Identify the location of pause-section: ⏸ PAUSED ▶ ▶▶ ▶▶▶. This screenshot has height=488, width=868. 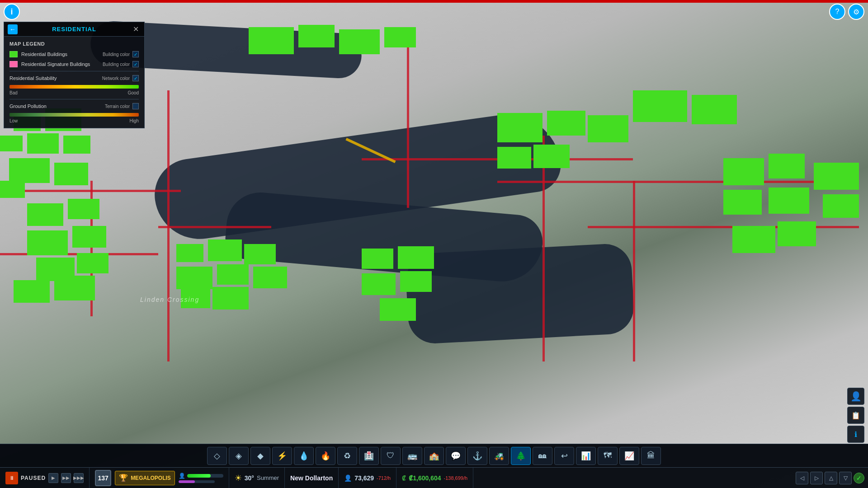
(45, 478).